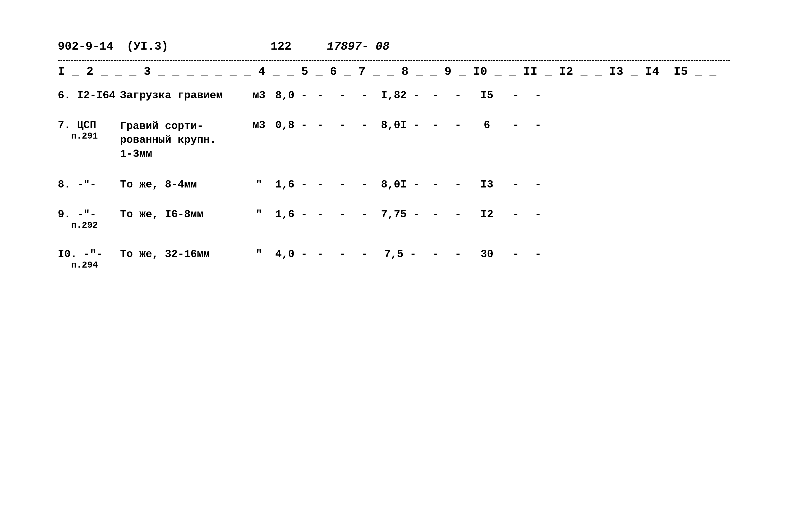 The height and width of the screenshot is (532, 788). What do you see at coordinates (487, 214) in the screenshot?
I see `col12-value: I2` at bounding box center [487, 214].